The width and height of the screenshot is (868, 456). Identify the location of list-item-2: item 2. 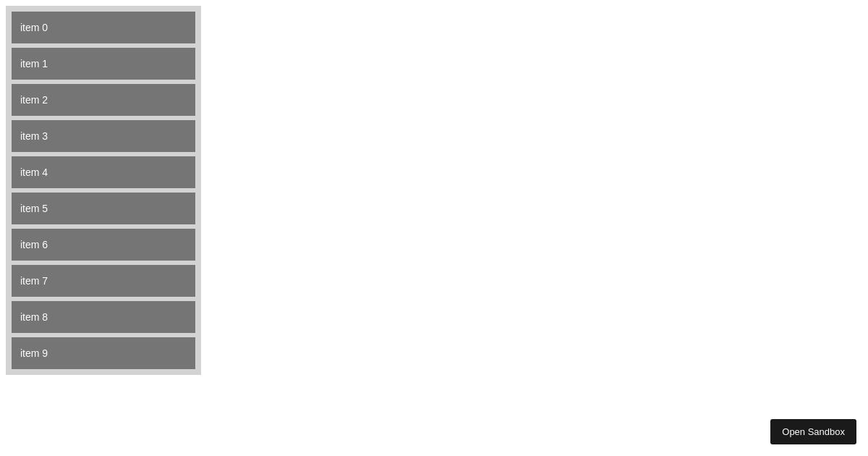
(103, 100).